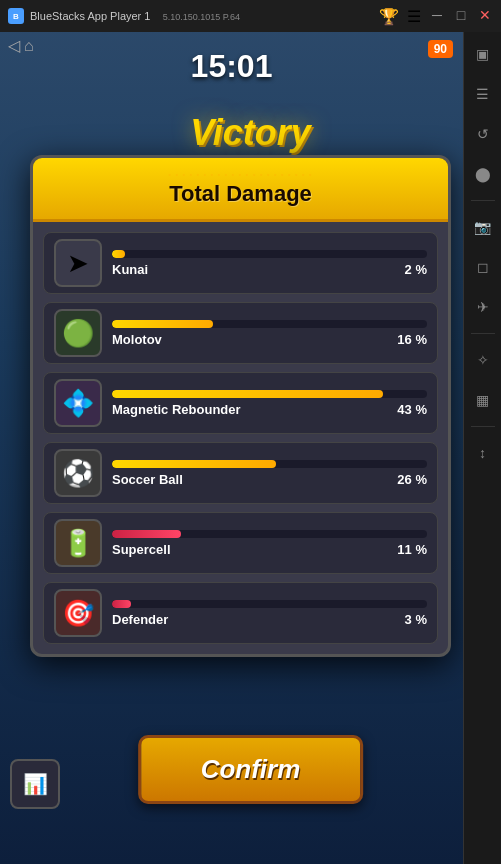 The image size is (501, 864). I want to click on weapon-bar-bg-magnetic-rebounder, so click(270, 394).